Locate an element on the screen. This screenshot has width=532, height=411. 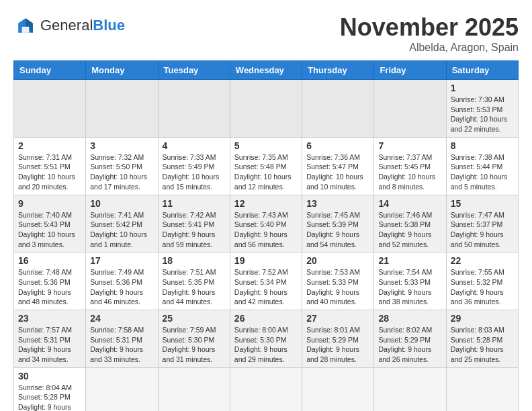
location-subtitle: Albelda, Aragon, Spain is located at coordinates (429, 48).